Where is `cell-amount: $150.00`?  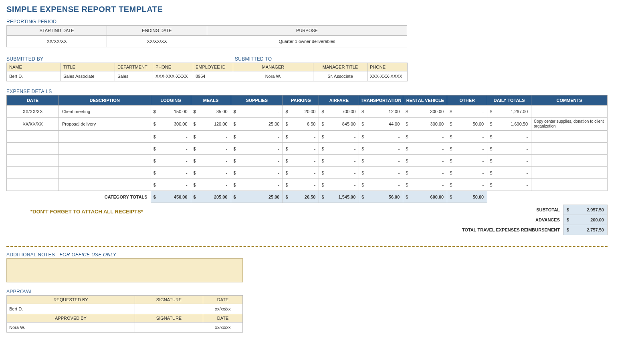
cell-amount: $150.00 is located at coordinates (171, 112).